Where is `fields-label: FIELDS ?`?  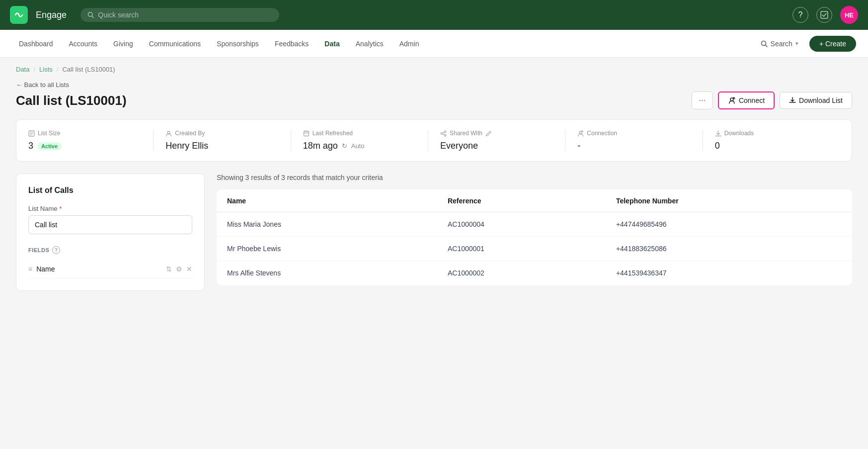 fields-label: FIELDS ? is located at coordinates (110, 250).